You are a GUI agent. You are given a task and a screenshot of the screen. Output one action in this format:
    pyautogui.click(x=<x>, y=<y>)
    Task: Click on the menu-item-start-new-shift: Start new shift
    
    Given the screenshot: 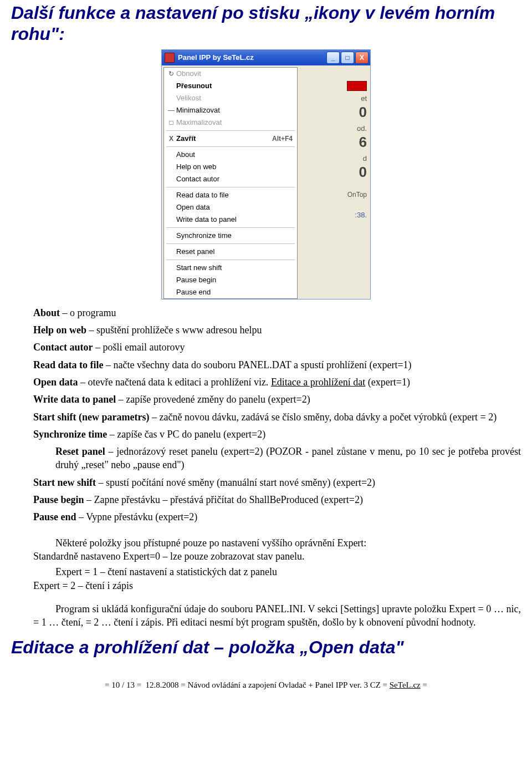 What is the action you would take?
    pyautogui.click(x=231, y=268)
    